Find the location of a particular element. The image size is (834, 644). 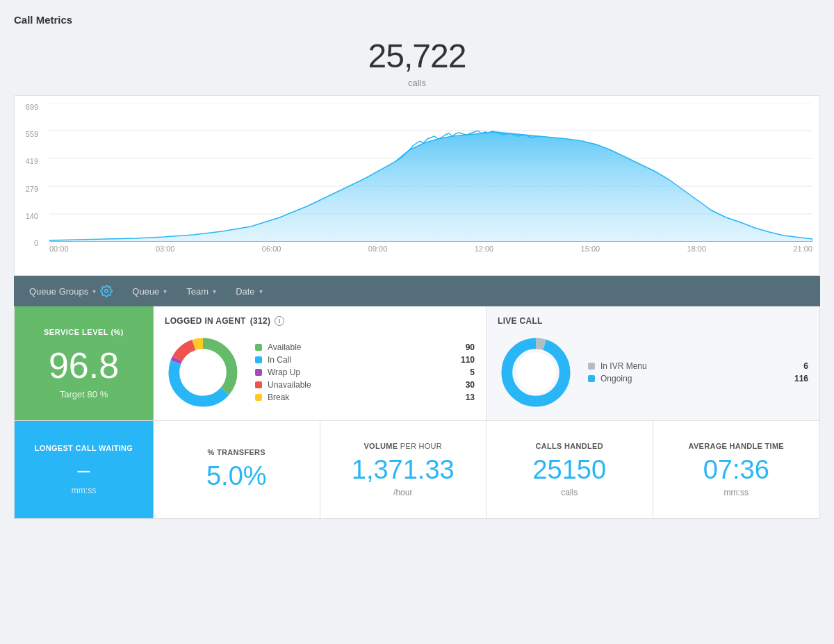

chart-x-label: 15:00 is located at coordinates (591, 254).